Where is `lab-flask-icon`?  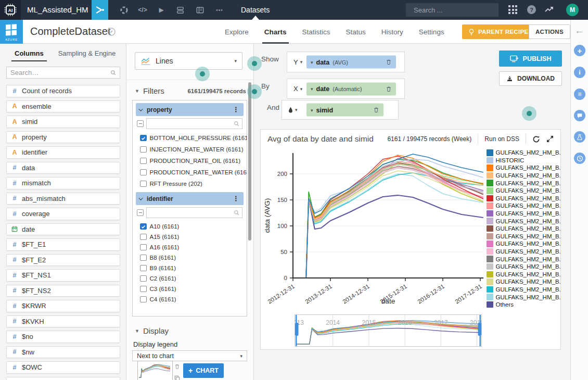
lab-flask-icon is located at coordinates (580, 137).